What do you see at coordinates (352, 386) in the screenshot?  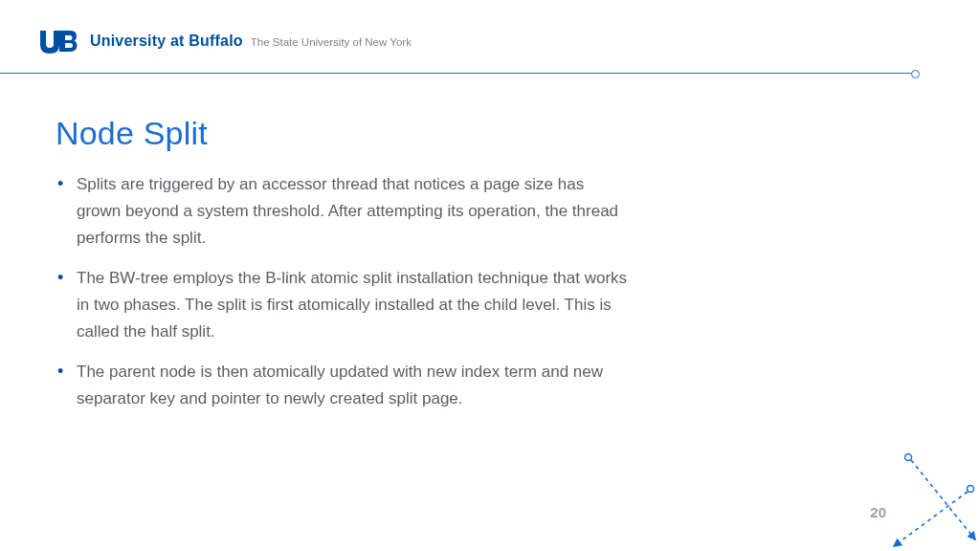 I see `list-item: The parent node is then atomically updat…` at bounding box center [352, 386].